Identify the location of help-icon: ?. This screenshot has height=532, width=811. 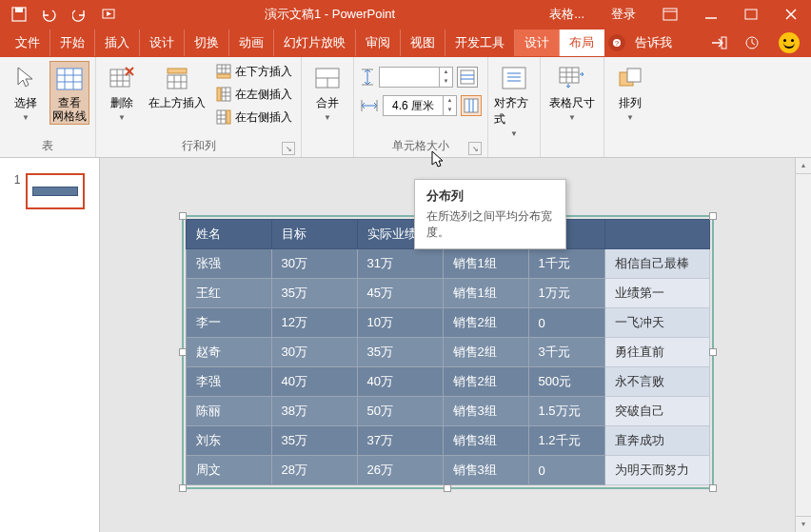
(617, 43).